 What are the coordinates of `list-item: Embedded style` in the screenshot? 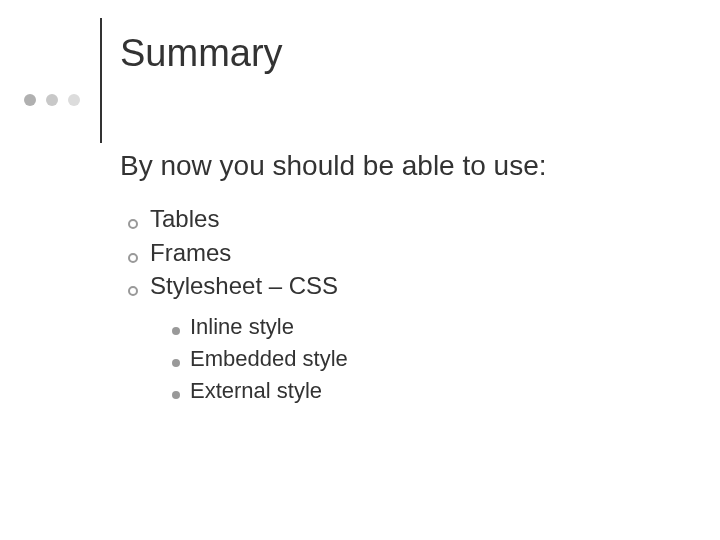 It's located at (426, 359).